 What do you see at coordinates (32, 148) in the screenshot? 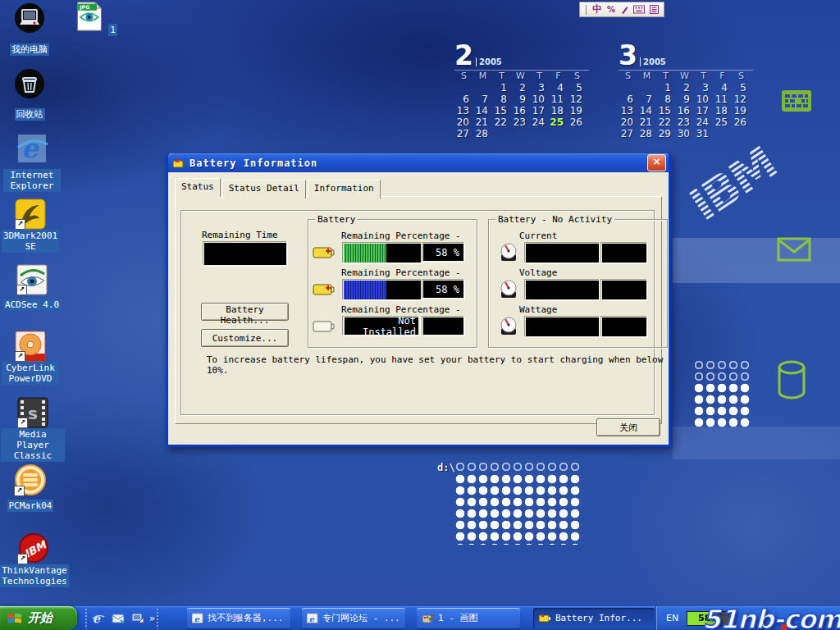
I see `internet-explorer-icon: e` at bounding box center [32, 148].